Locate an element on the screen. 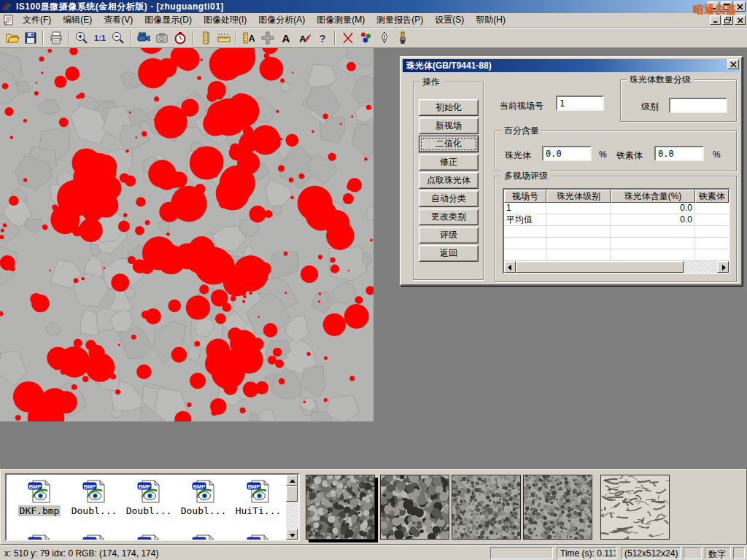  file-item-row2-1: BMP is located at coordinates (39, 538).